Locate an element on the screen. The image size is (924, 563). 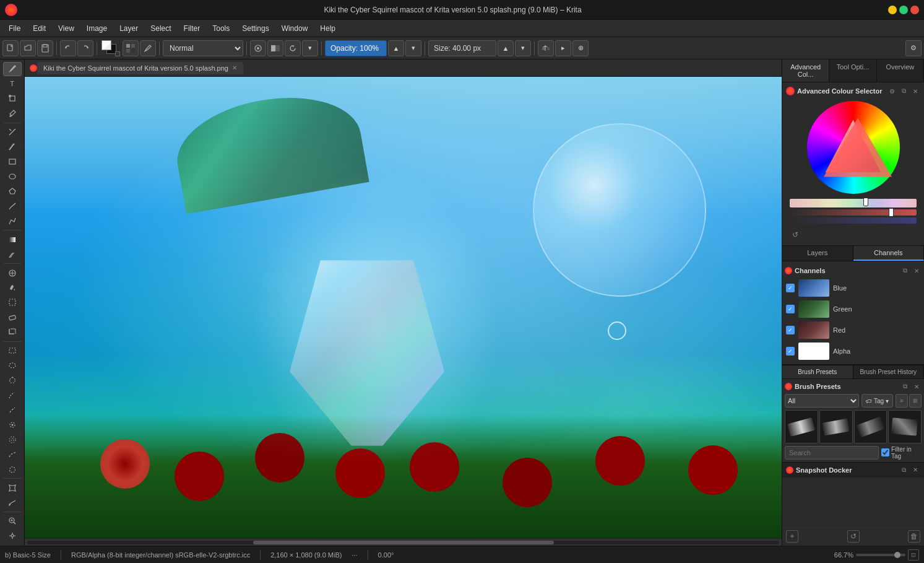
polygon-tool is located at coordinates (12, 191).